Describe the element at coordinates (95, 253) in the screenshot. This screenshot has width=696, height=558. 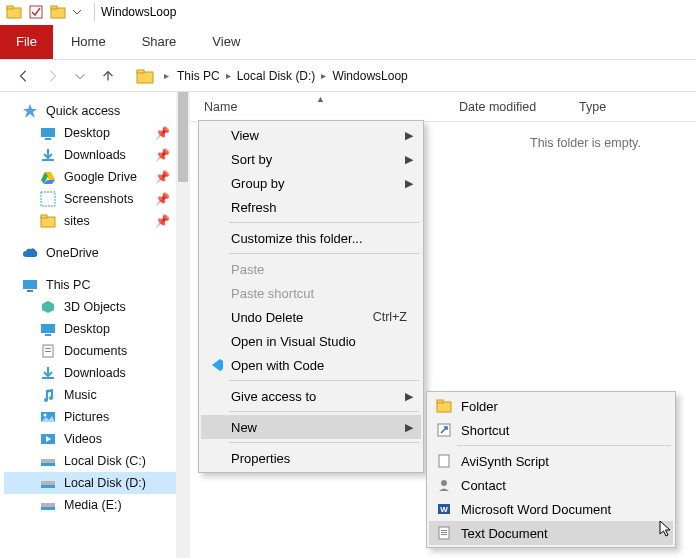
I see `sidebar-onedrive: OneDrive` at that location.